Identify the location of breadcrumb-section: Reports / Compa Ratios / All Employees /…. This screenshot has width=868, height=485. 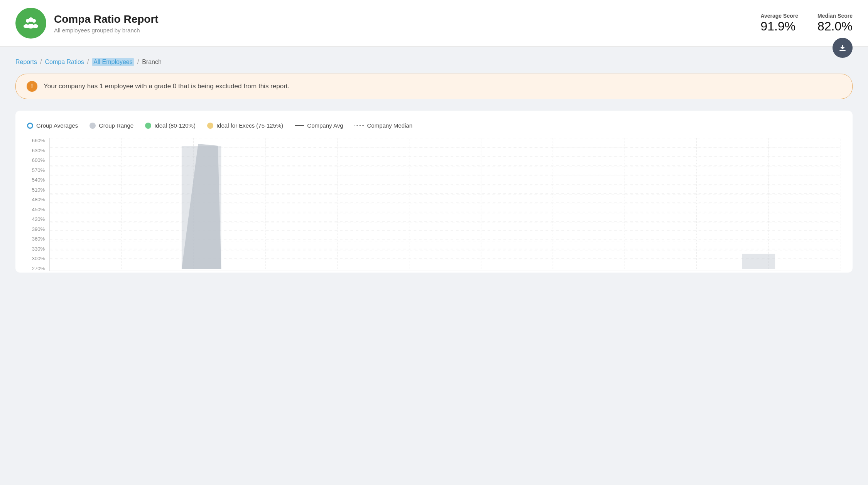
(434, 60).